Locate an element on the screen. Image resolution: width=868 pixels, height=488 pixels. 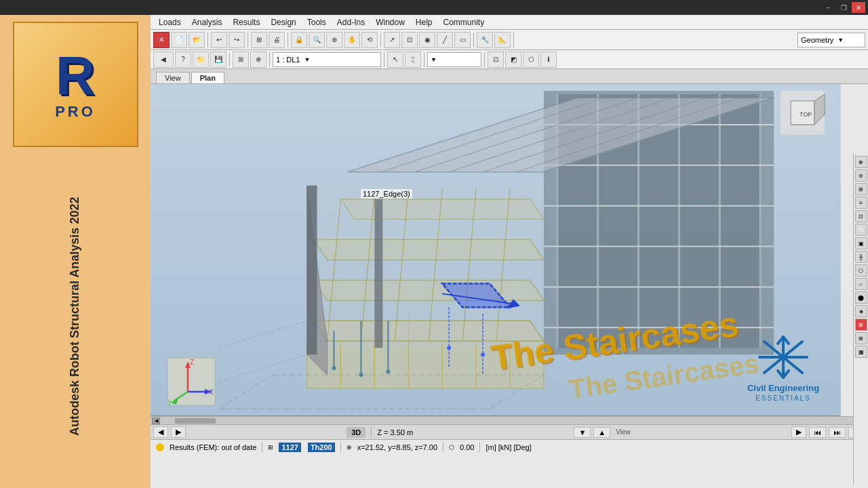
lock-button: 🔒 is located at coordinates (299, 40).